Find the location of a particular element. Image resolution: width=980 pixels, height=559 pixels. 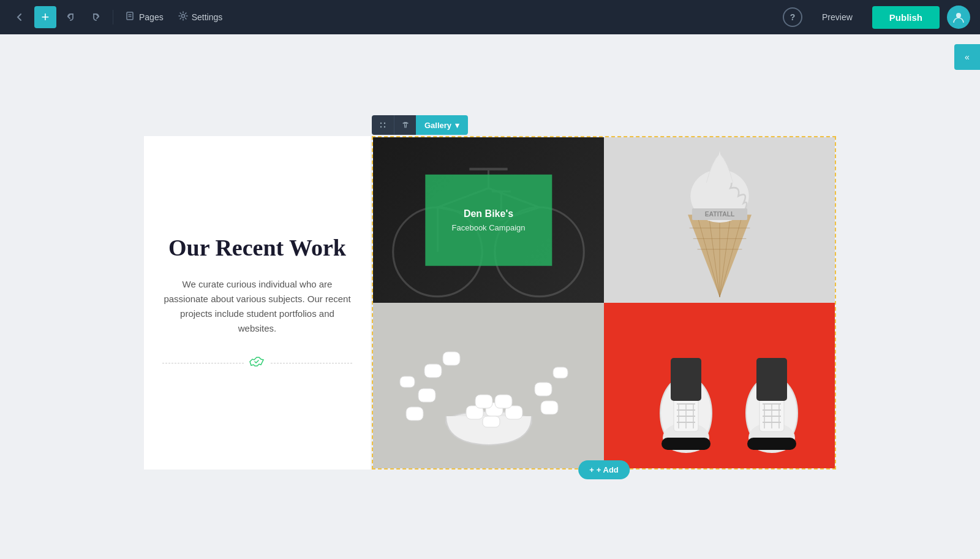

gallery-cell-marshmallow is located at coordinates (489, 386).